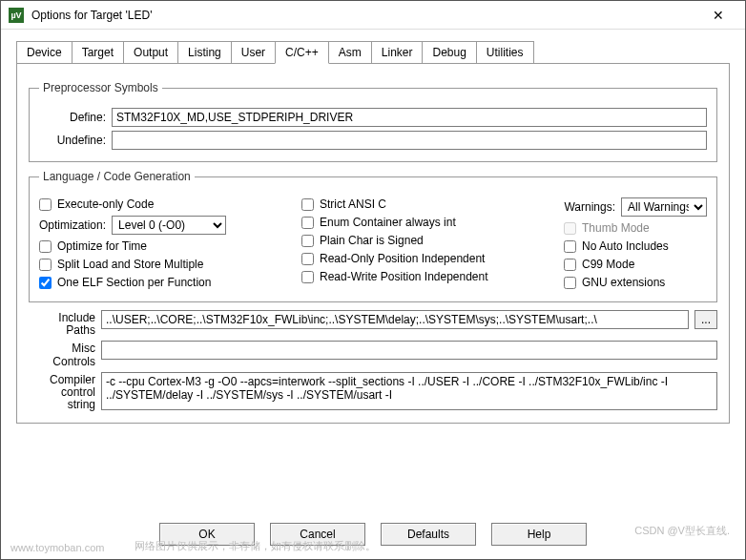 This screenshot has width=746, height=560. Describe the element at coordinates (46, 204) in the screenshot. I see `execute-only-checkbox` at that location.